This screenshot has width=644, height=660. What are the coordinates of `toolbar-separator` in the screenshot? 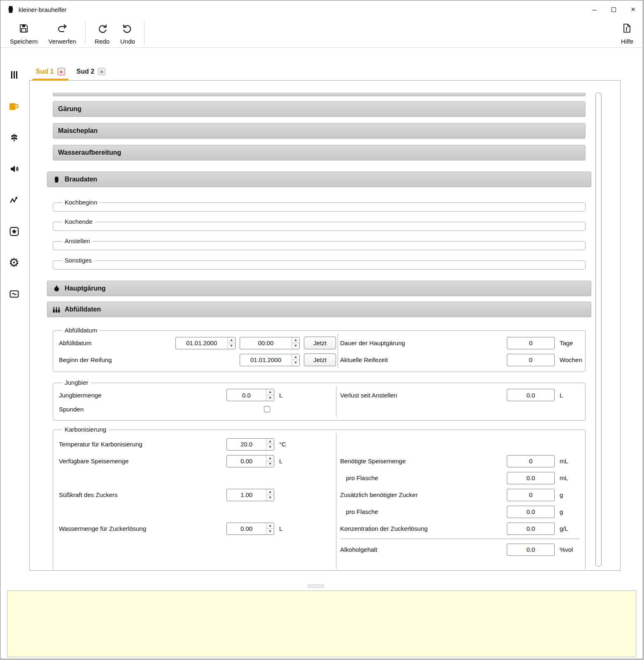 It's located at (86, 33).